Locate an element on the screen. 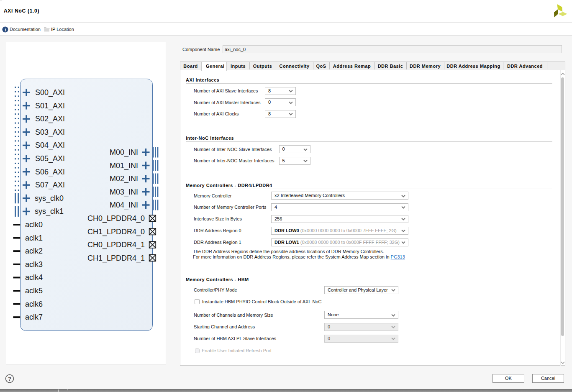 The image size is (572, 392). svg-text: CH0_LPDDR4_0 is located at coordinates (116, 218).